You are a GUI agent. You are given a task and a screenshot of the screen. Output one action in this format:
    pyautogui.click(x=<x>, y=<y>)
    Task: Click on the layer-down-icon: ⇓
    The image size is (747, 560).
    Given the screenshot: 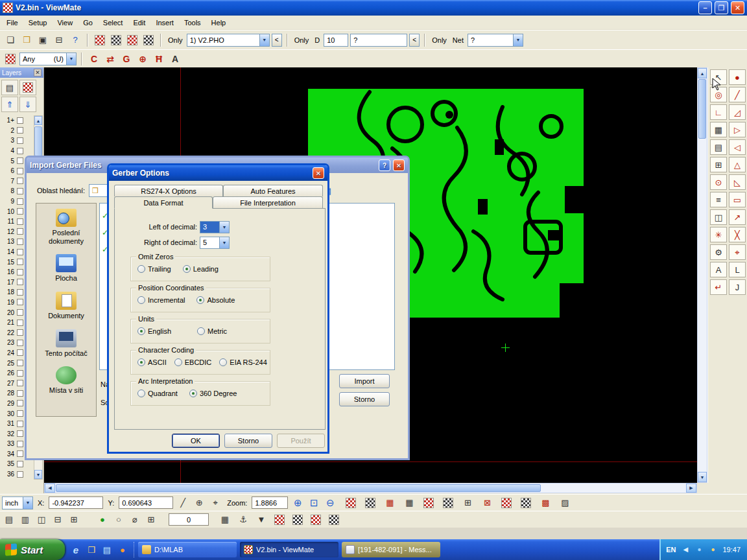 What is the action you would take?
    pyautogui.click(x=28, y=104)
    